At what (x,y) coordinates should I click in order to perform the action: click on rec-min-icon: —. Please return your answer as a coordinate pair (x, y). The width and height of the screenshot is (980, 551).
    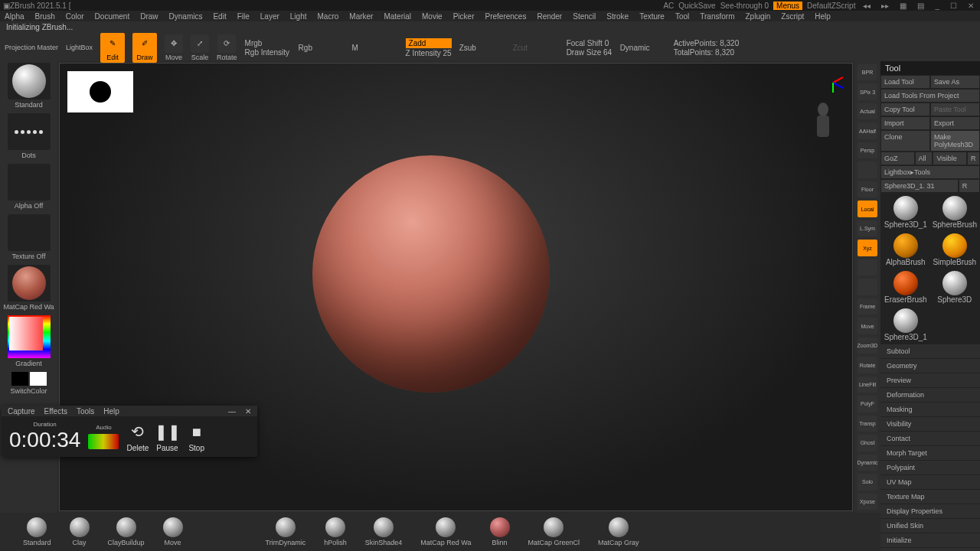
    Looking at the image, I should click on (232, 412).